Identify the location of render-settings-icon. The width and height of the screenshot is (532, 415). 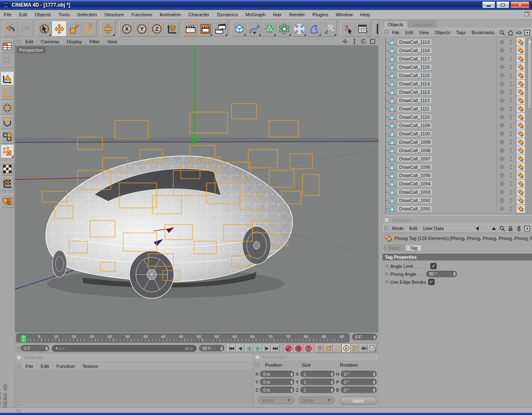
(205, 29).